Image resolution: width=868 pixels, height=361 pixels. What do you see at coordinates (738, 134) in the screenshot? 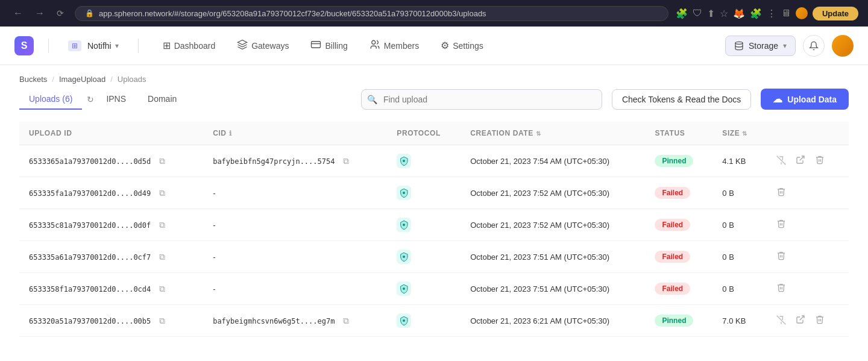
I see `col-size: SIZE⇅` at bounding box center [738, 134].